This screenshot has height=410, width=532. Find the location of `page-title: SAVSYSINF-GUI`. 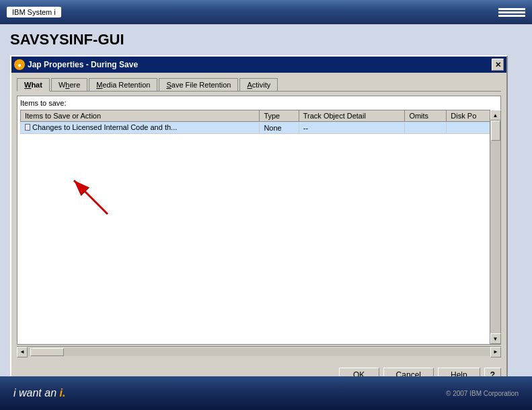

page-title: SAVSYSINF-GUI is located at coordinates (266, 40).